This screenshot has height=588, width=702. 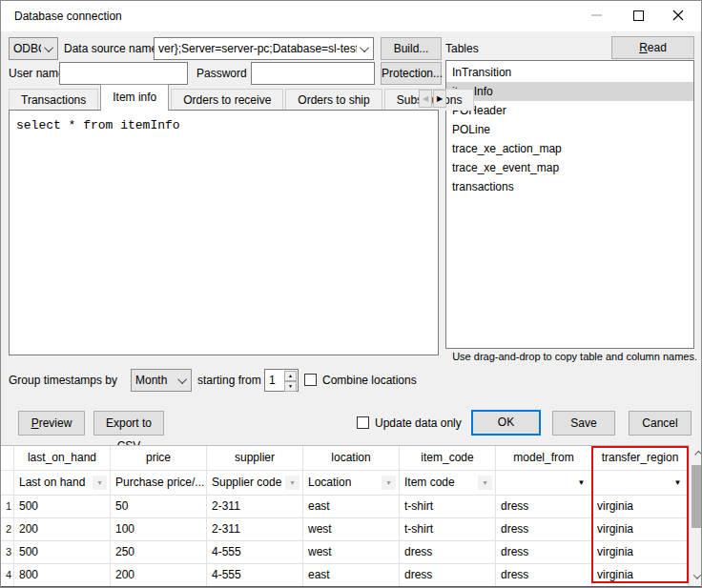 I want to click on row-number: 3, so click(x=8, y=553).